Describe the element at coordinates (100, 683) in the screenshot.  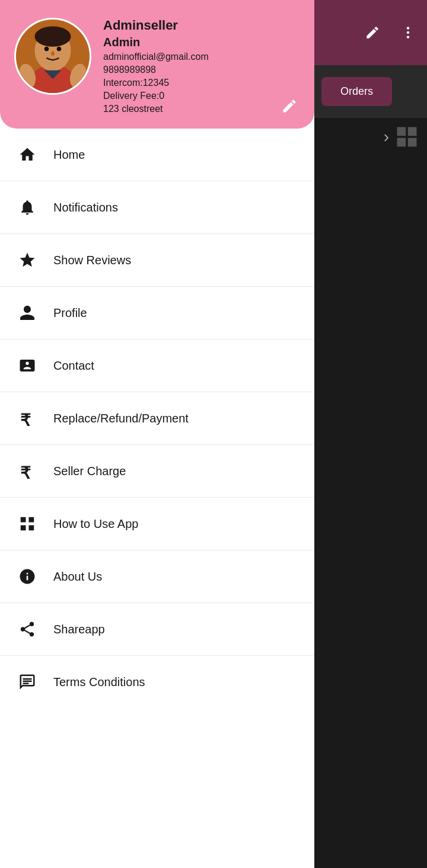
I see `menu-label-terms: Terms Conditions` at that location.